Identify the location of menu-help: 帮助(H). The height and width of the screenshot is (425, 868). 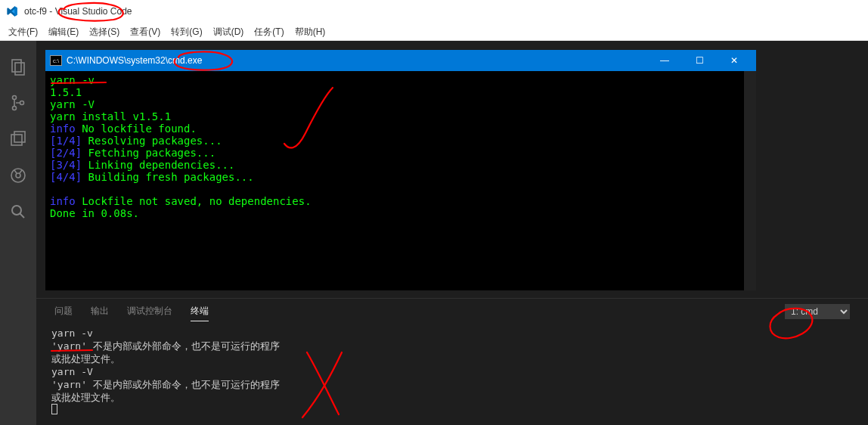
(310, 32).